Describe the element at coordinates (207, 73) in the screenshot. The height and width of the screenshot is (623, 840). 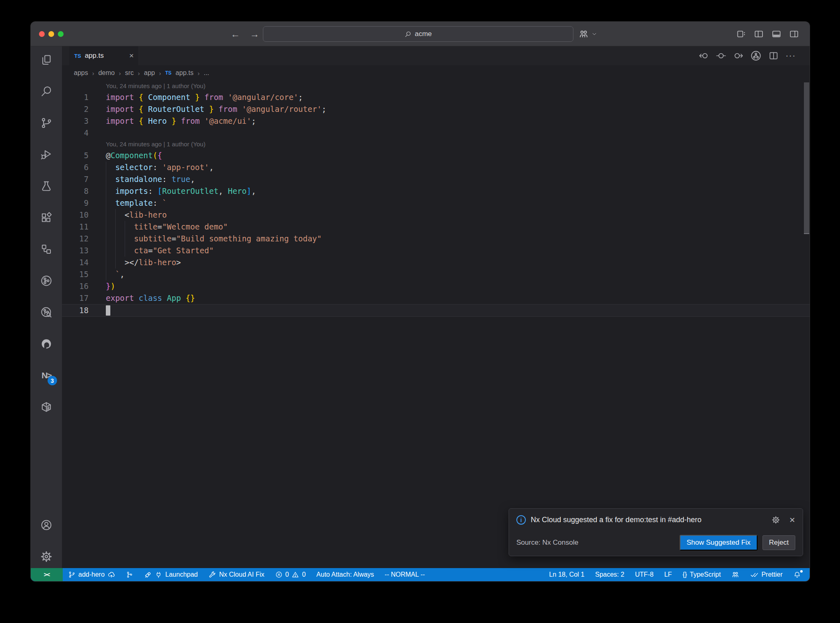
I see `breadcrumb-symbol-more: ...` at that location.